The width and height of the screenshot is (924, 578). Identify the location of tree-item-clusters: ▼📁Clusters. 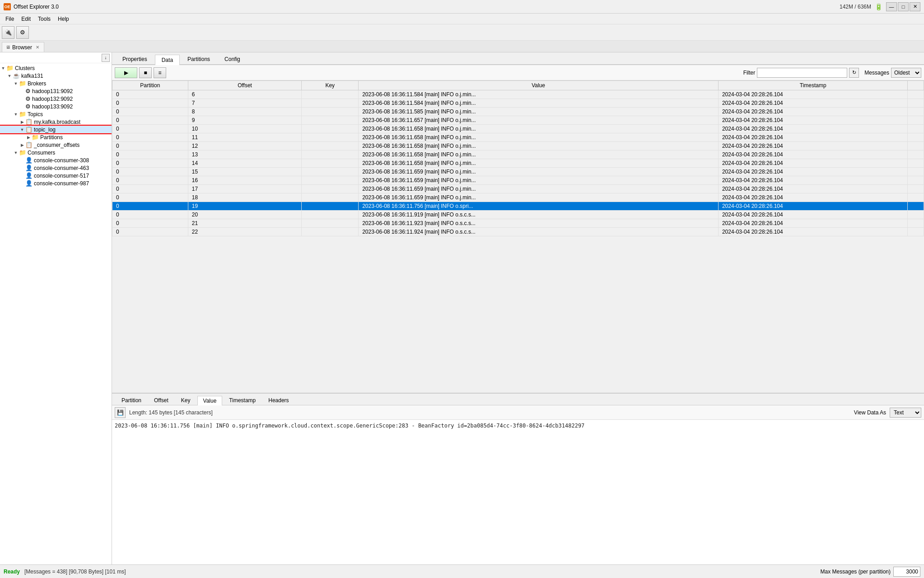
(56, 68).